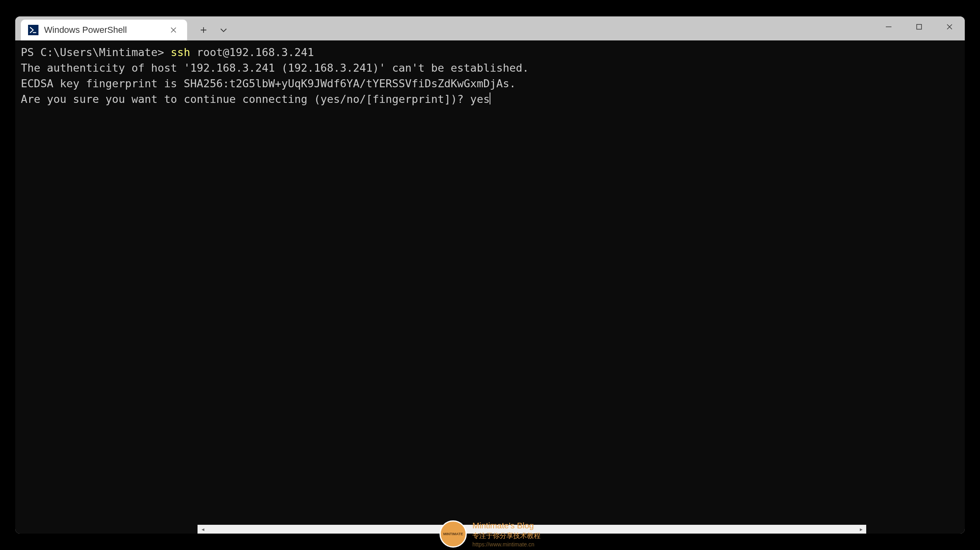 This screenshot has height=550, width=980. I want to click on tab-powershell: Windows PowerShell, so click(104, 30).